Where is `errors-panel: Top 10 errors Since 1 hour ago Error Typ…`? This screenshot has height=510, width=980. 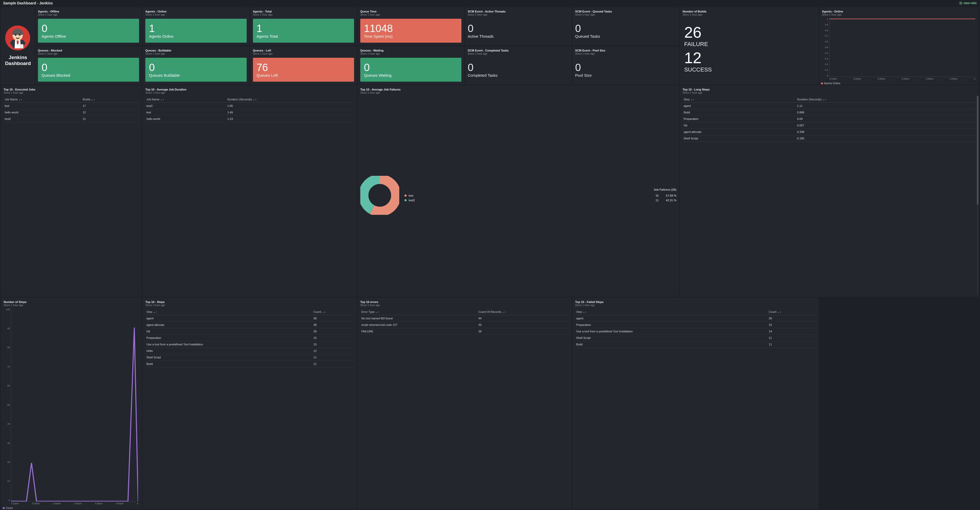
errors-panel: Top 10 errors Since 1 hour ago Error Typ… is located at coordinates (465, 403).